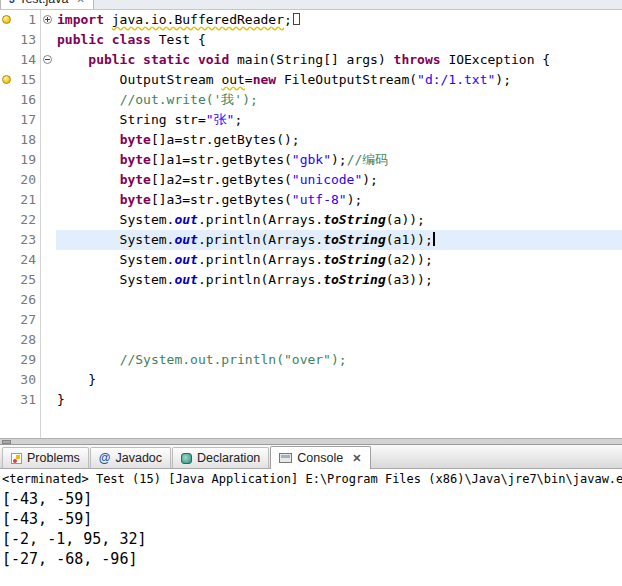 This screenshot has height=586, width=622. I want to click on fold-expand-icon, so click(48, 20).